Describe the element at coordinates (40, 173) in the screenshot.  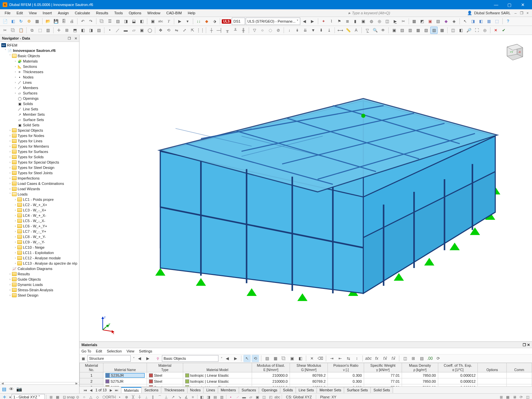
I see `tree-item: ›Types for Steel Joints` at that location.